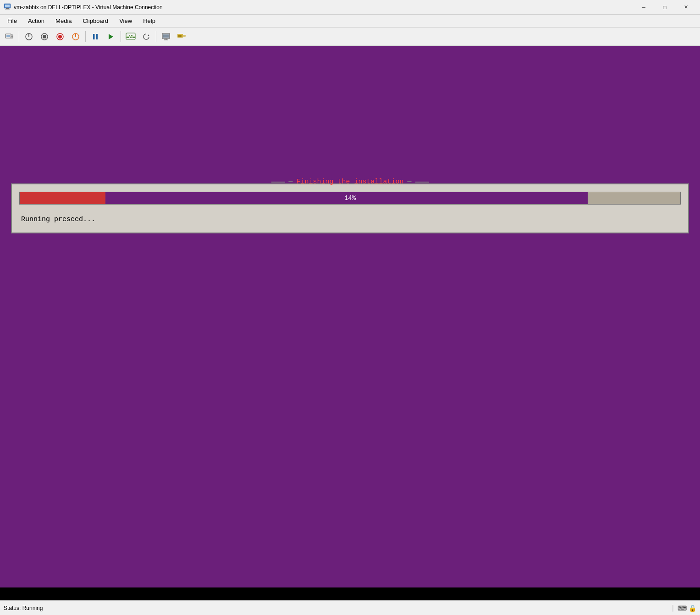  I want to click on toolbar-settings-button, so click(182, 37).